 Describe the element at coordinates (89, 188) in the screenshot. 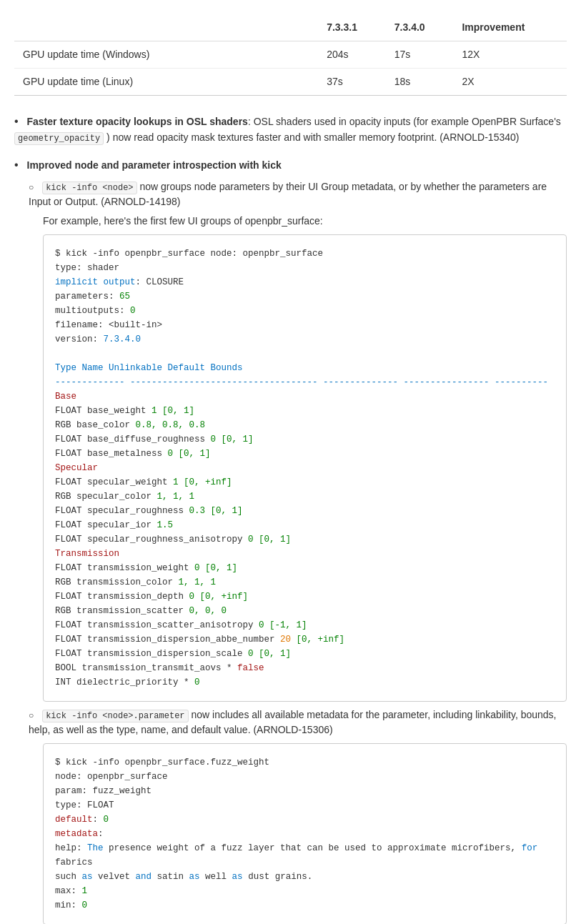

I see `inline-code-kick-info-node: kick -info <node>` at that location.